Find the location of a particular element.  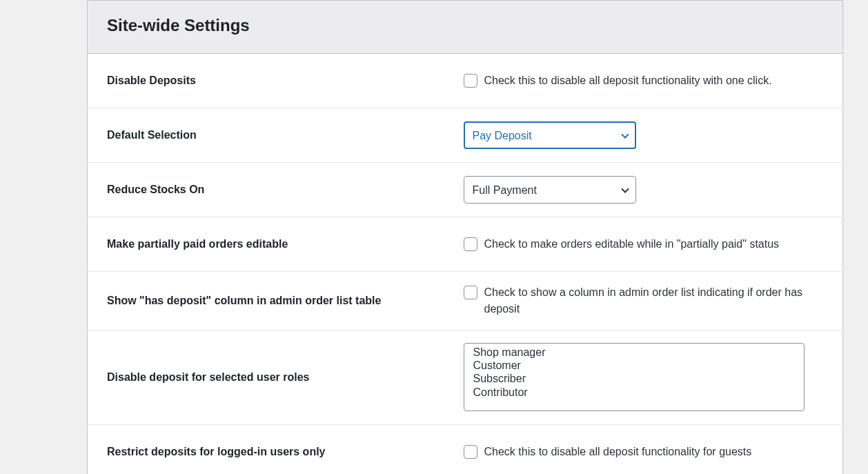

option-contributor: Contributor is located at coordinates (634, 393).